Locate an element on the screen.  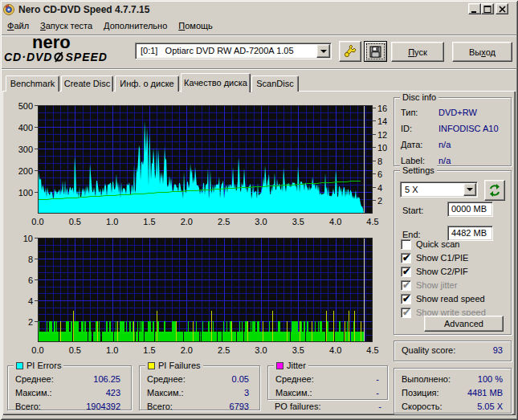
svg-text: 3.5 is located at coordinates (299, 222).